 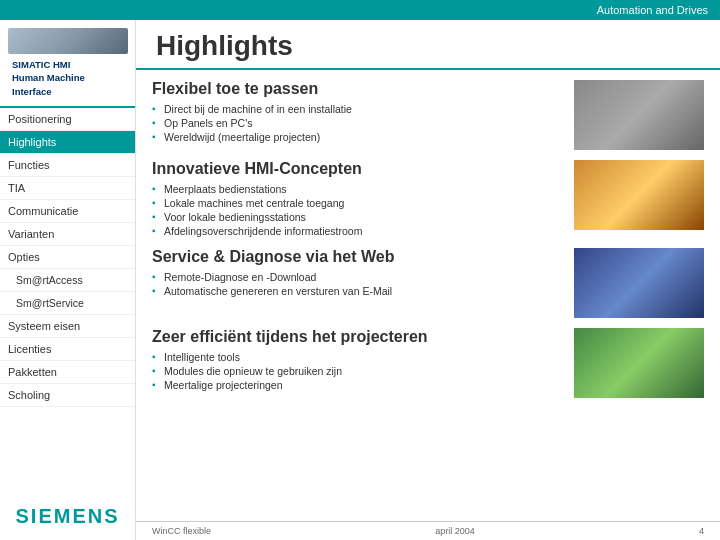 I want to click on bullet-list-innovatief: Meerplaats bedienstationsLokale machines…, so click(x=358, y=210).